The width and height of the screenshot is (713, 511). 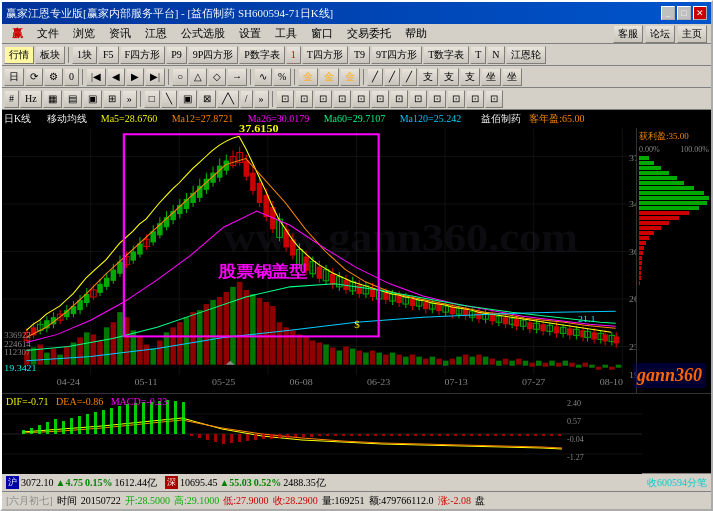 What do you see at coordinates (198, 77) in the screenshot?
I see `tb-triangle: △` at bounding box center [198, 77].